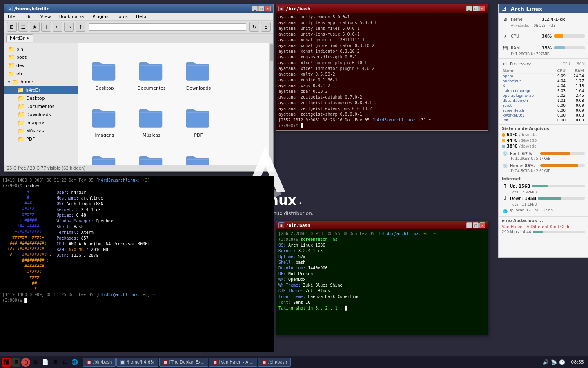 The height and width of the screenshot is (368, 588). What do you see at coordinates (20, 74) in the screenshot?
I see `sidebar-label: etc` at bounding box center [20, 74].